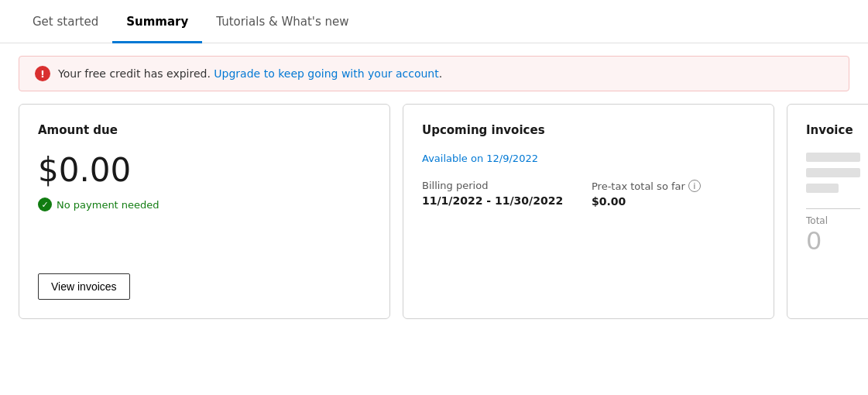 The width and height of the screenshot is (868, 395). I want to click on upcoming-invoices-title: Upcoming invoices, so click(588, 130).